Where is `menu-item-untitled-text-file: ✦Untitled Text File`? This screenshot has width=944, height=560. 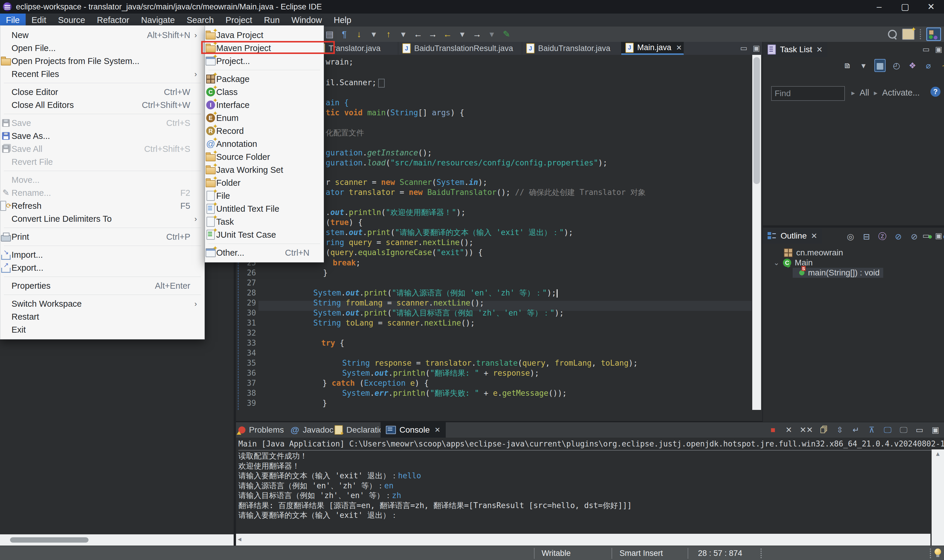 menu-item-untitled-text-file: ✦Untitled Text File is located at coordinates (264, 209).